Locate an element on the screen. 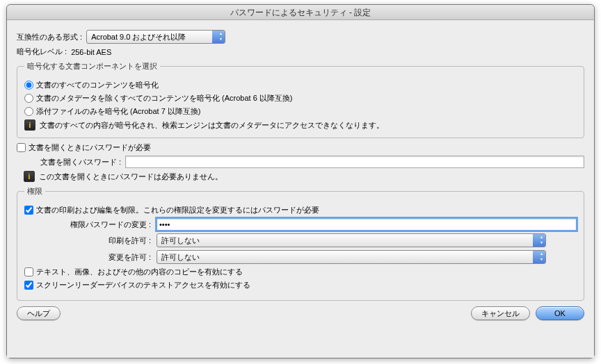 The width and height of the screenshot is (601, 364). print-allow-label: 印刷を許可 : is located at coordinates (90, 240).